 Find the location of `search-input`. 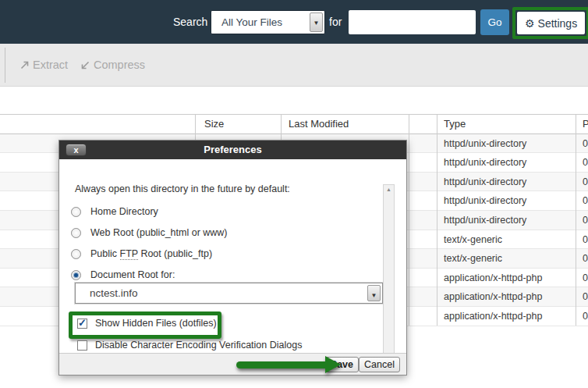

search-input is located at coordinates (412, 22).